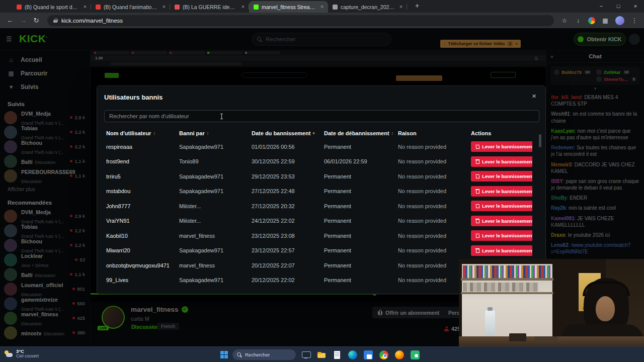 Image resolution: width=644 pixels, height=362 pixels. Describe the element at coordinates (131, 7) in the screenshot. I see `browser-tab: (B) Quand l'animation japonais ×` at that location.